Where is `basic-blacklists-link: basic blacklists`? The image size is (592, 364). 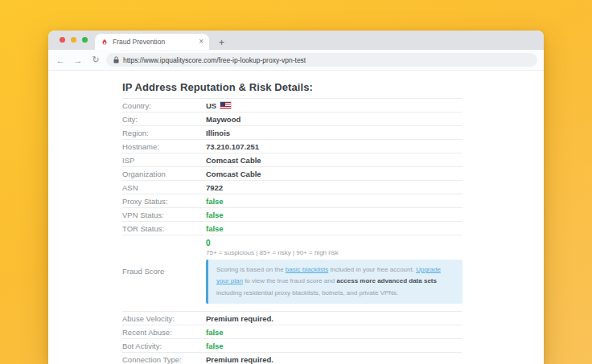
basic-blacklists-link: basic blacklists is located at coordinates (307, 270).